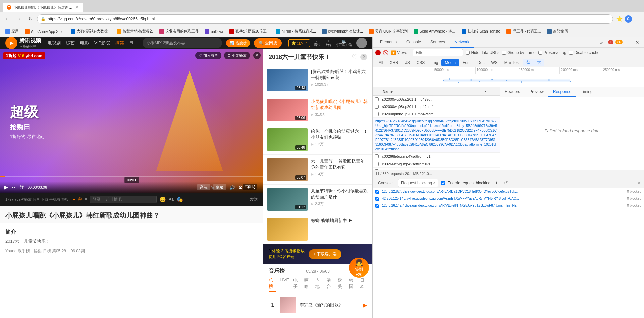 This screenshot has height=318, width=644. What do you see at coordinates (344, 43) in the screenshot?
I see `open-client-button: 💻 打开客户端` at bounding box center [344, 43].